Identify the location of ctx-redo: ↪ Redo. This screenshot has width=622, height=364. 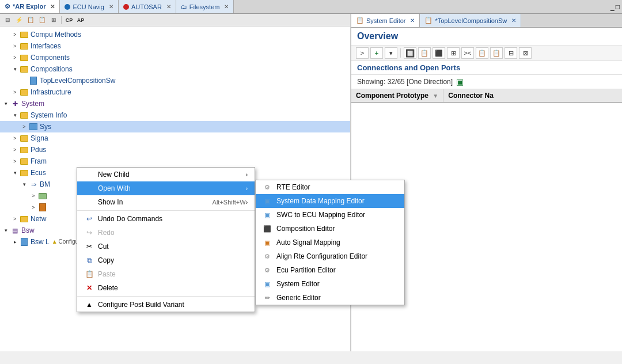
(166, 233).